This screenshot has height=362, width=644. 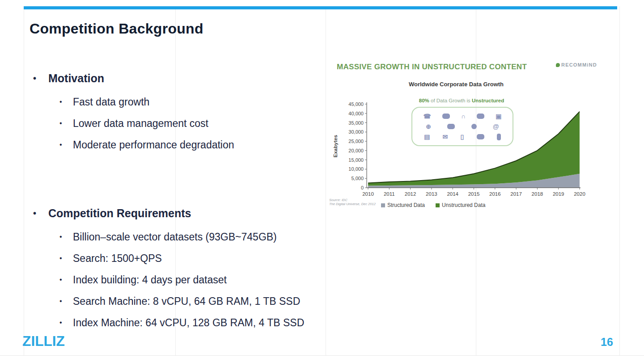 What do you see at coordinates (175, 237) in the screenshot?
I see `bullet-text: Billion–scale vector datasets (93GB~745G…` at bounding box center [175, 237].